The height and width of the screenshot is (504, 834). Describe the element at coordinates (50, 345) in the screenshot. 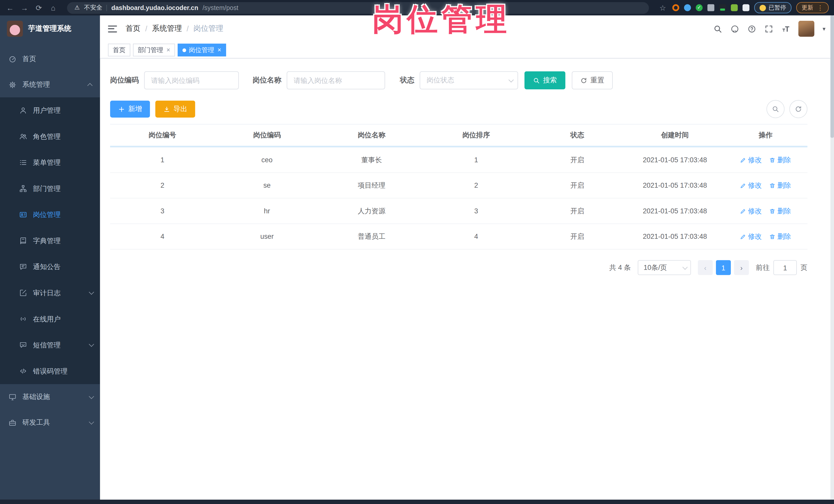

I see `sidebar-item-短信管理: 短信管理` at that location.